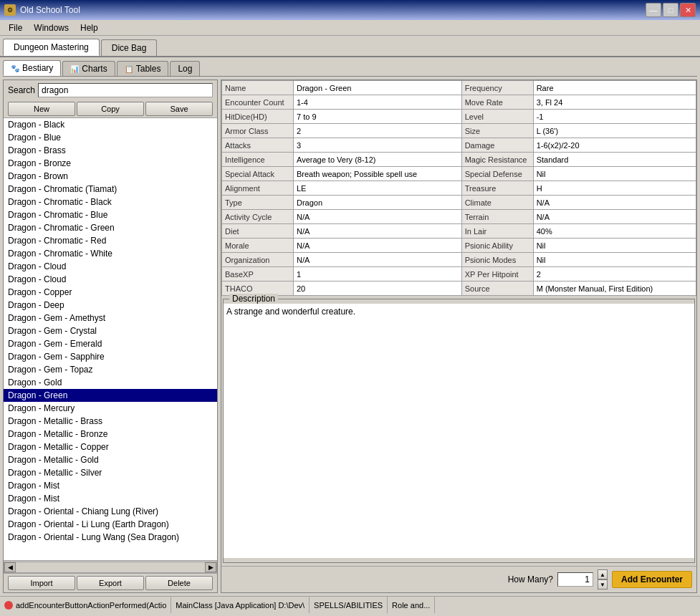  Describe the element at coordinates (110, 395) in the screenshot. I see `list-item: Dragon - Green` at that location.